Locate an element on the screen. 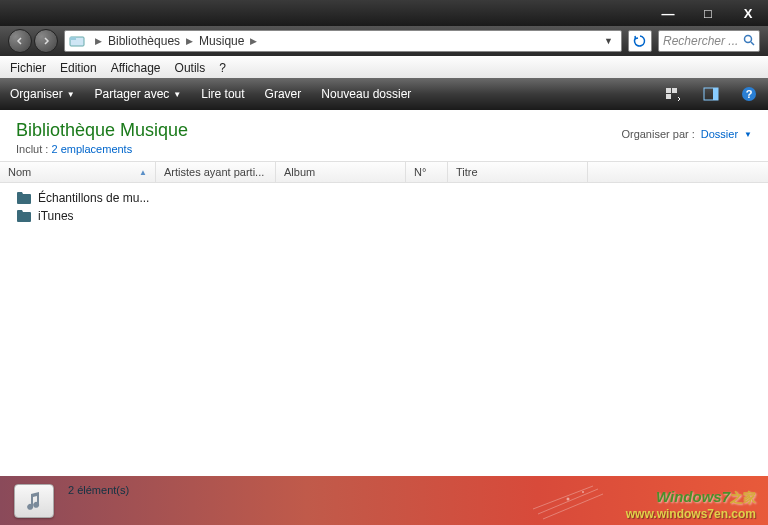 The height and width of the screenshot is (525, 768). sparkle-decoration is located at coordinates (568, 504).